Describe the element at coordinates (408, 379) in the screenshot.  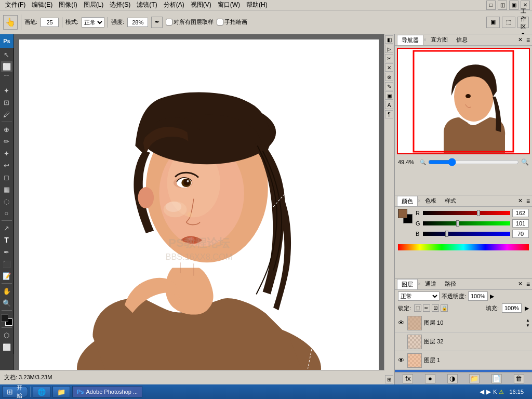
I see `layer-styles-button: fx` at that location.